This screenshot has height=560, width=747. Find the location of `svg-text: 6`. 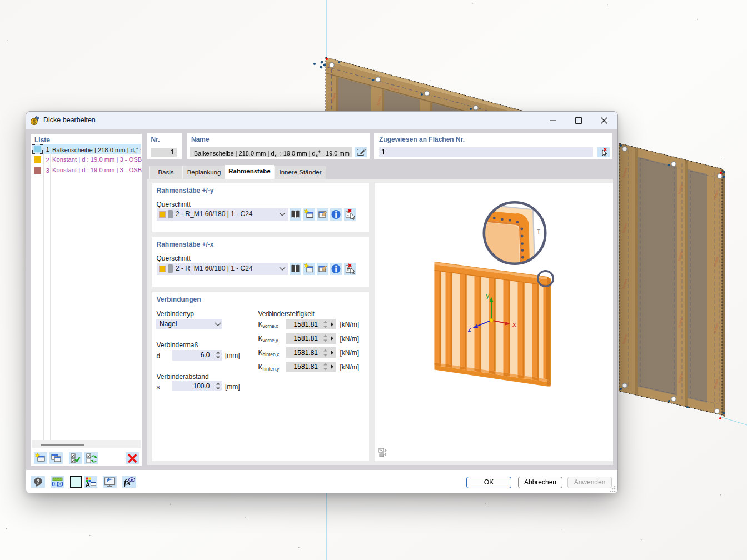

svg-text: 6 is located at coordinates (34, 122).